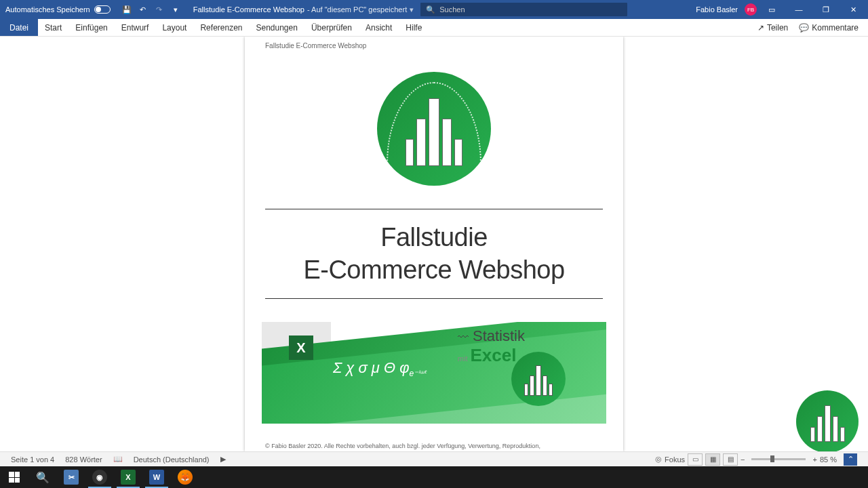 This screenshot has height=488, width=868. I want to click on tab-einfuegen: Einfügen, so click(91, 27).